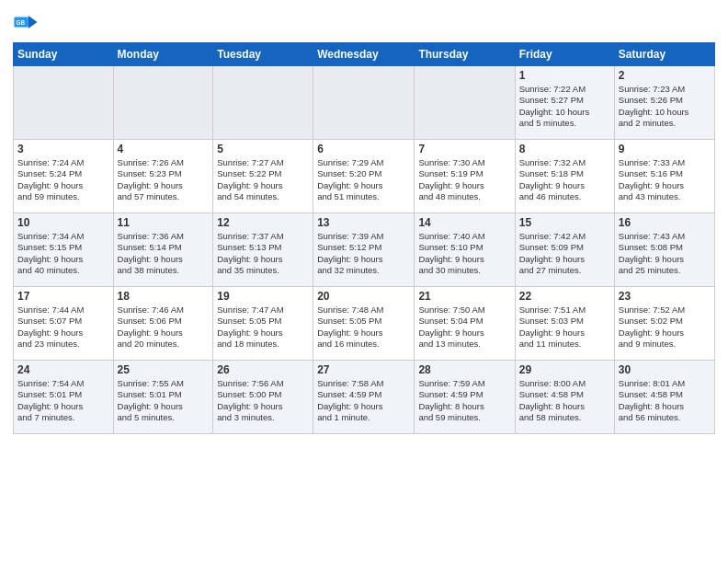 The width and height of the screenshot is (728, 563). I want to click on day-info-line: Sunset: 5:04 PM, so click(464, 321).